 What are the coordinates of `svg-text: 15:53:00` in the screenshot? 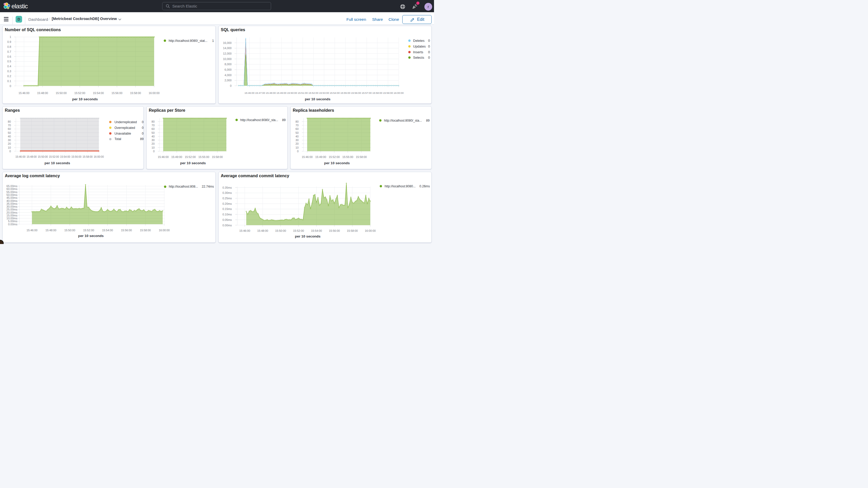 It's located at (324, 93).